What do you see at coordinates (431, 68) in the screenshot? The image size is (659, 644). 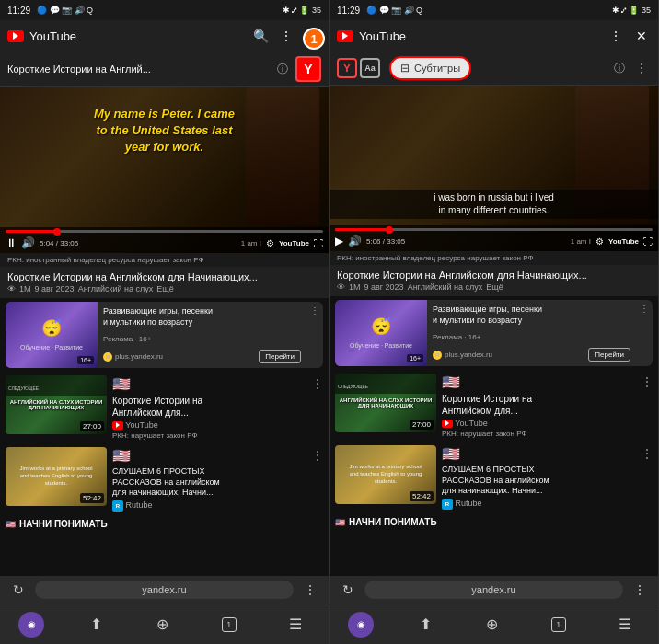 I see `subtitle-pill-2: ⊟ Субтитры` at bounding box center [431, 68].